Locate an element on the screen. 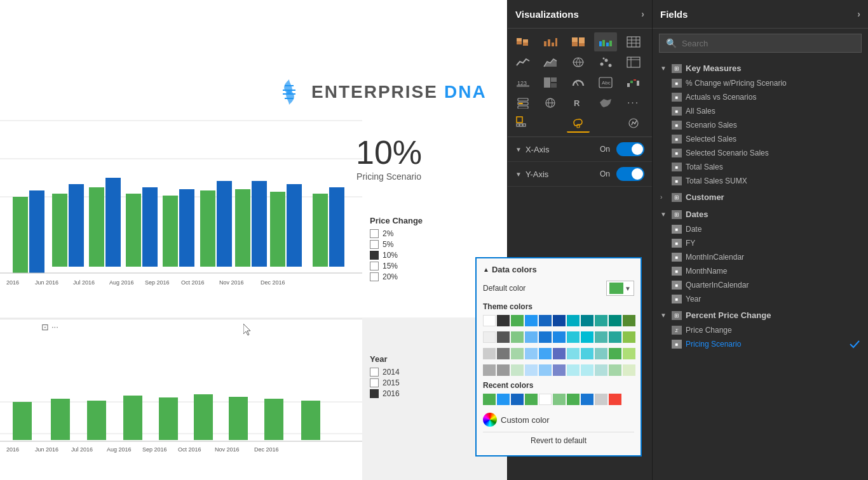 This screenshot has width=868, height=480. tree-item-selected-scenario-sales: ■ Selected Scenario Sales is located at coordinates (760, 153).